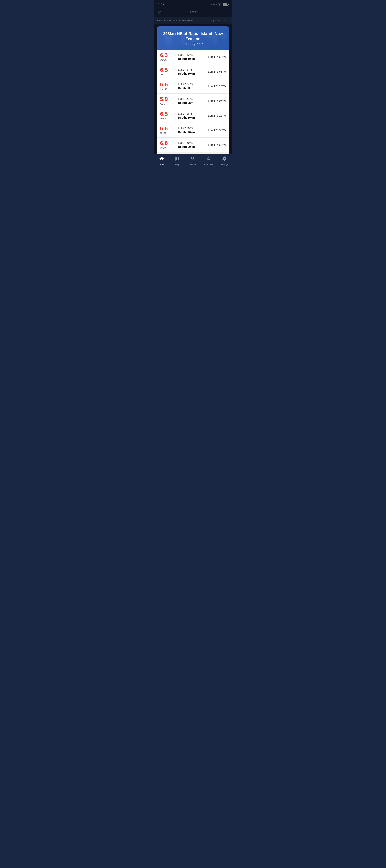 The height and width of the screenshot is (868, 386). What do you see at coordinates (166, 104) in the screenshot?
I see `mag-source-3: AUS` at bounding box center [166, 104].